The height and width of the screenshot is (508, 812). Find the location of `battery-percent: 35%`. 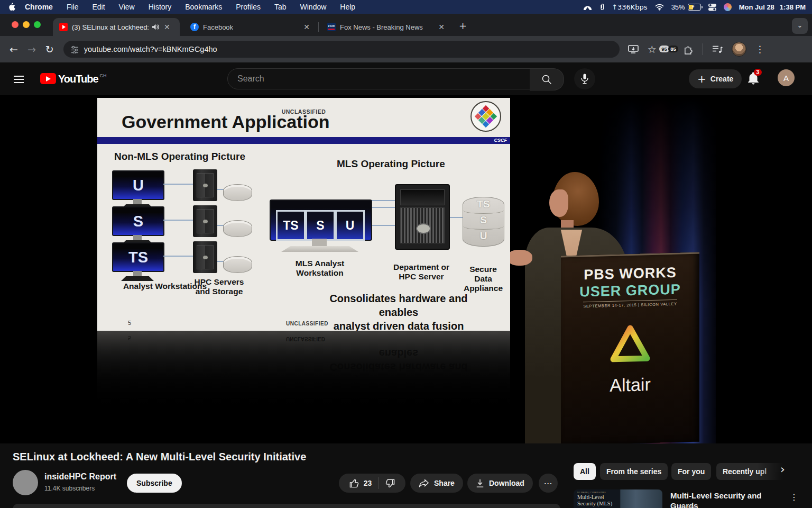

battery-percent: 35% is located at coordinates (678, 7).